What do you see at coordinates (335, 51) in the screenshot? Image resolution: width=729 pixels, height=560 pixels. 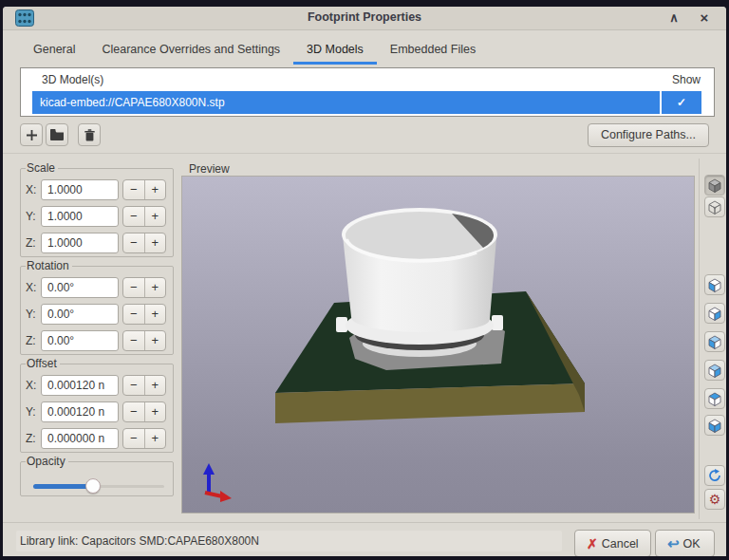 I see `tab-3d-models: 3D Models` at bounding box center [335, 51].